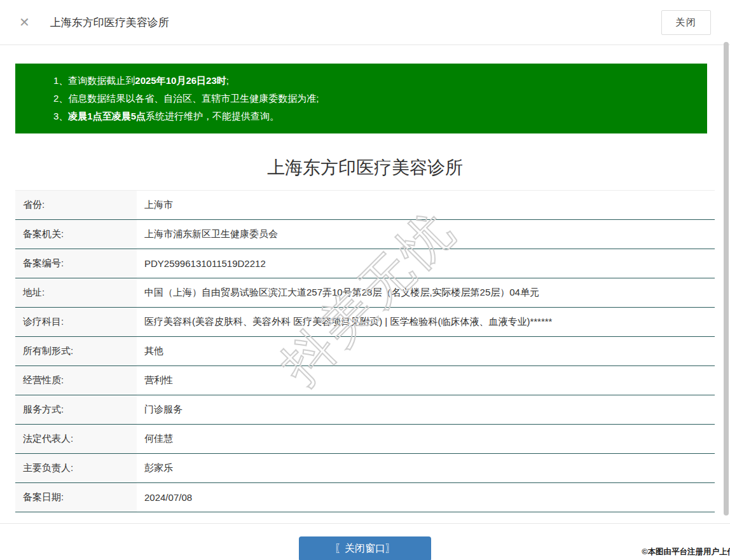 This screenshot has width=730, height=560. I want to click on notice-bold-text: 凌晨1点至凌晨5点, so click(107, 116).